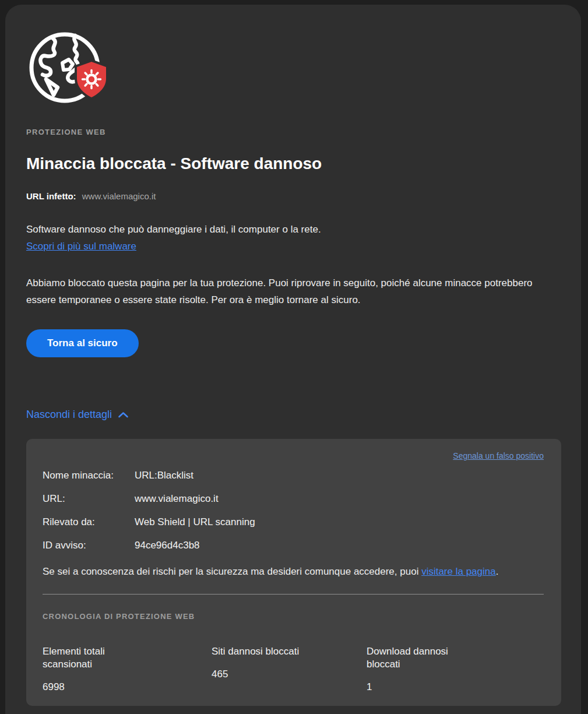 This screenshot has height=714, width=588. What do you see at coordinates (294, 291) in the screenshot?
I see `block-message: Abbiamo bloccato questa pagina per la tu…` at bounding box center [294, 291].